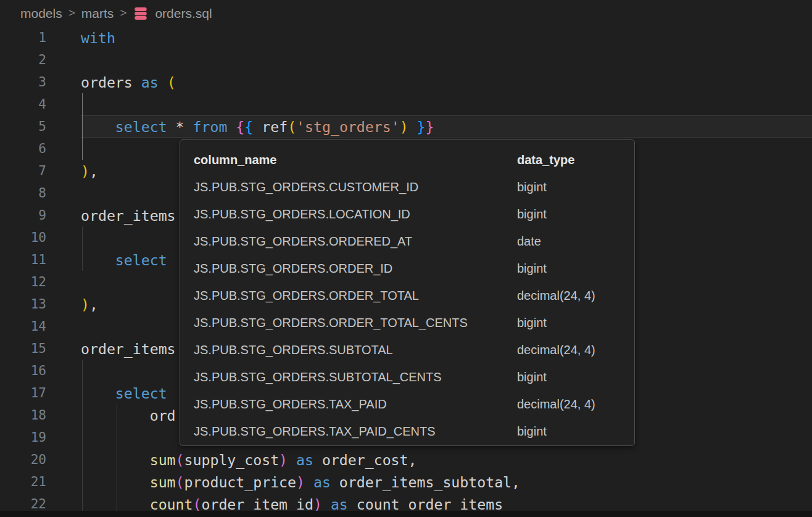 The width and height of the screenshot is (812, 517). I want to click on code-token: *, so click(180, 127).